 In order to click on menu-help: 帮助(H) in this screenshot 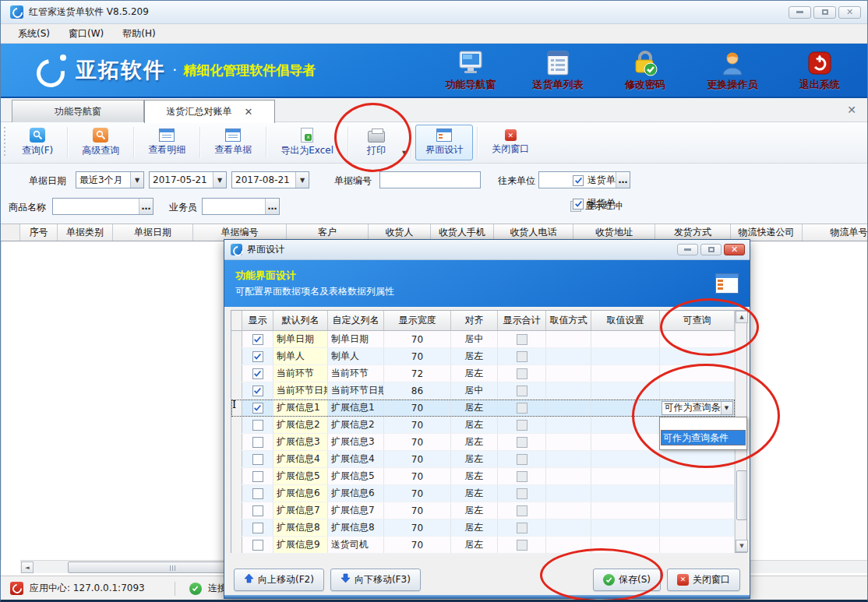, I will do `click(139, 34)`.